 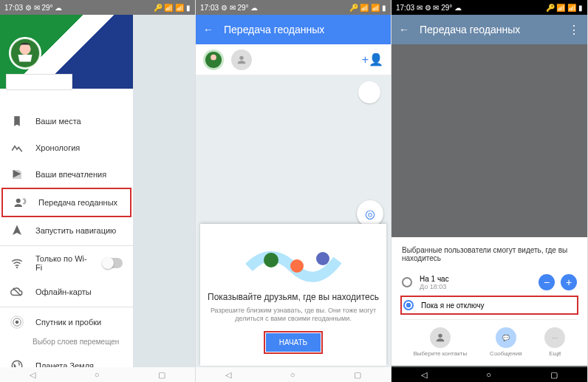 I want to click on contacts-bar: +👤, so click(x=293, y=60).